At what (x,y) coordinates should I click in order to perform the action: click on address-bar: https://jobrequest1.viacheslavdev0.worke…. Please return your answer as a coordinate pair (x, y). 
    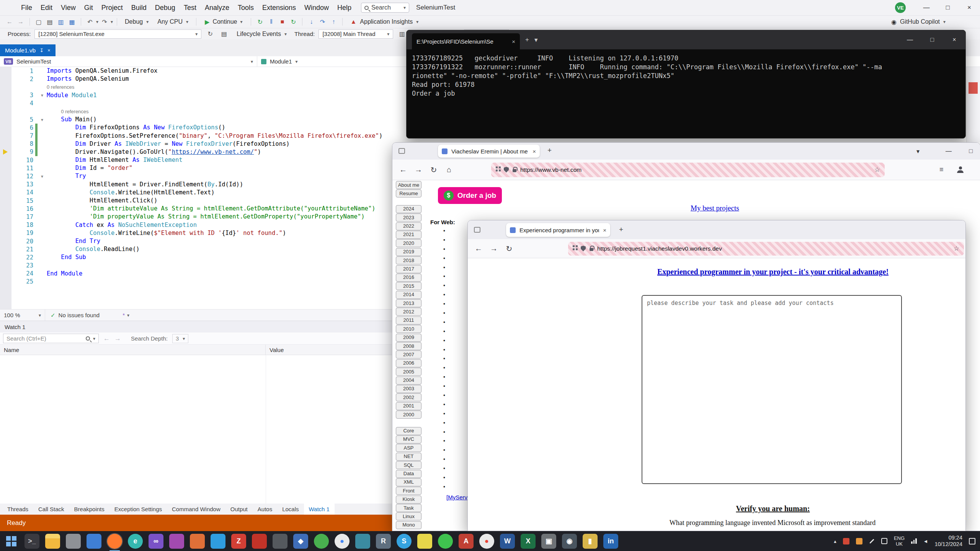
    Looking at the image, I should click on (766, 249).